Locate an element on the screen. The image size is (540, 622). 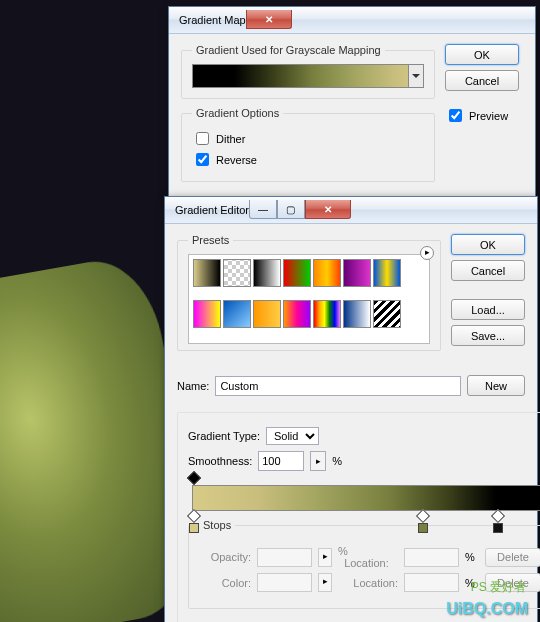
opacity-input is located at coordinates (284, 558).